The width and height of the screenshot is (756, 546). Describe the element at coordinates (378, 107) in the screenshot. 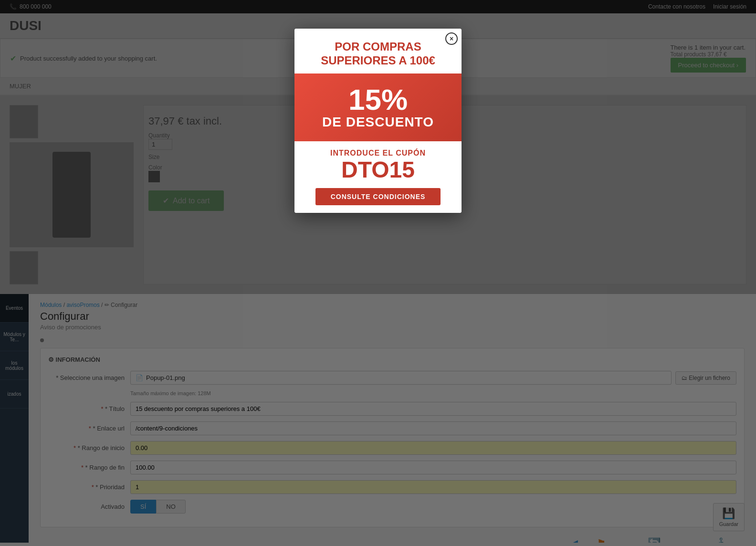

I see `popup-discount-box: 15% DE DESCUENTO` at that location.